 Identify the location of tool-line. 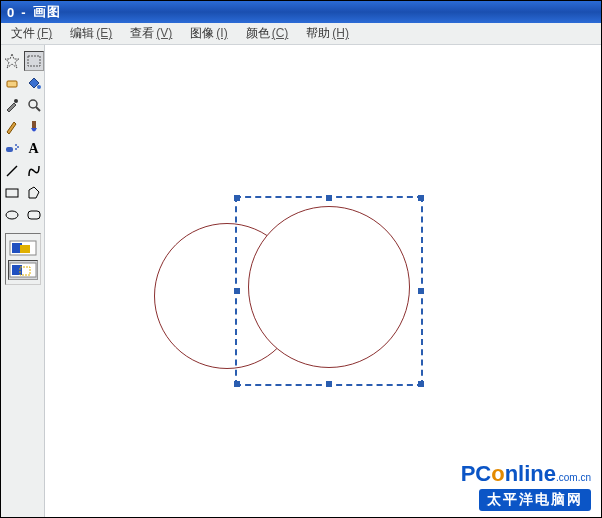
(12, 171).